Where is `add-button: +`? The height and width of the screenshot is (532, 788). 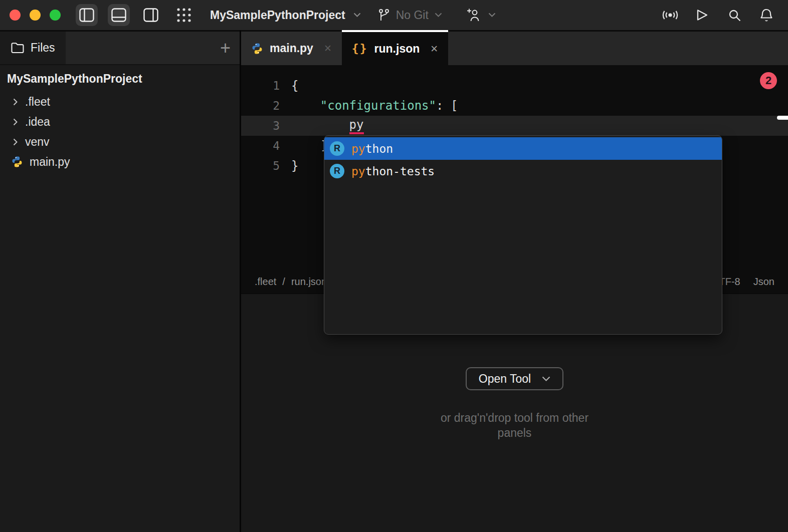 add-button: + is located at coordinates (226, 48).